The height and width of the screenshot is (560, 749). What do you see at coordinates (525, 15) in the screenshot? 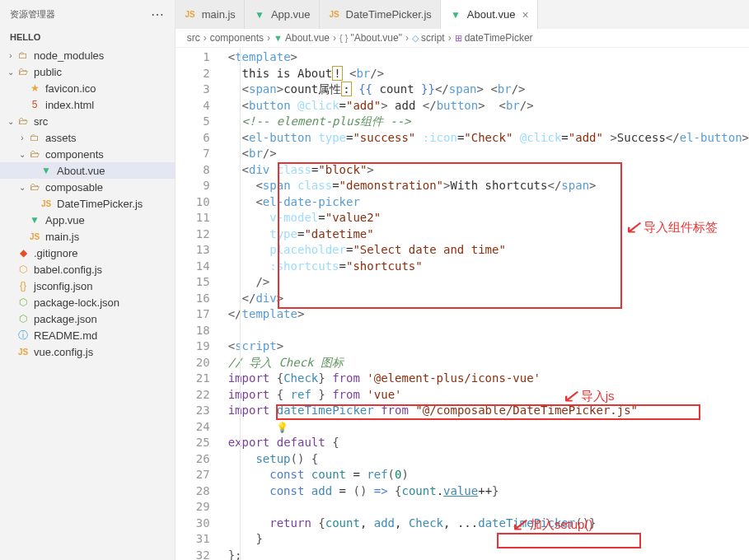
I see `close-icon: ×` at bounding box center [525, 15].